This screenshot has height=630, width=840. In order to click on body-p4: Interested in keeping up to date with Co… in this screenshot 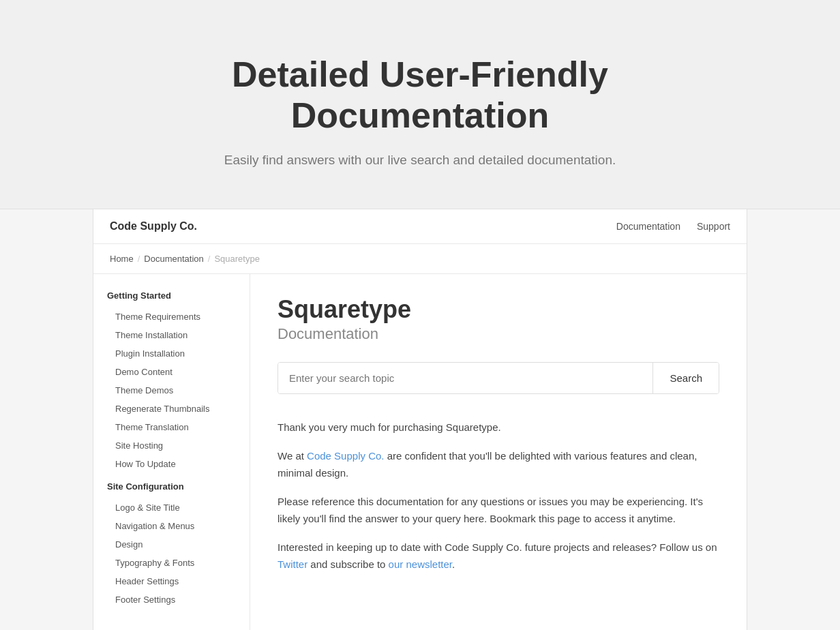, I will do `click(498, 556)`.